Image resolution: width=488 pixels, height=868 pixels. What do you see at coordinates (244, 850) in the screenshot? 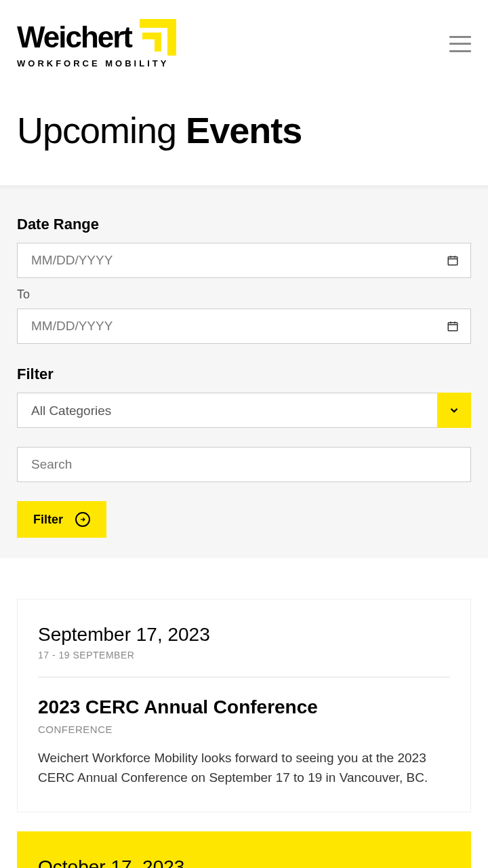
I see `event-card: October 17, 2023 17 - 19 OCTOBER` at bounding box center [244, 850].